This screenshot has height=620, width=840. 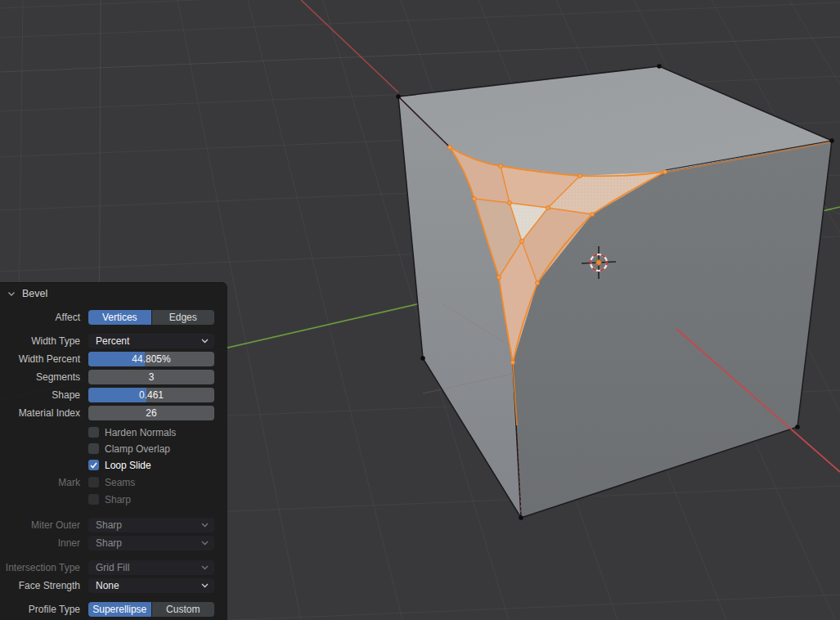 What do you see at coordinates (114, 525) in the screenshot?
I see `miter-outer-row: Miter Outer Sharp` at bounding box center [114, 525].